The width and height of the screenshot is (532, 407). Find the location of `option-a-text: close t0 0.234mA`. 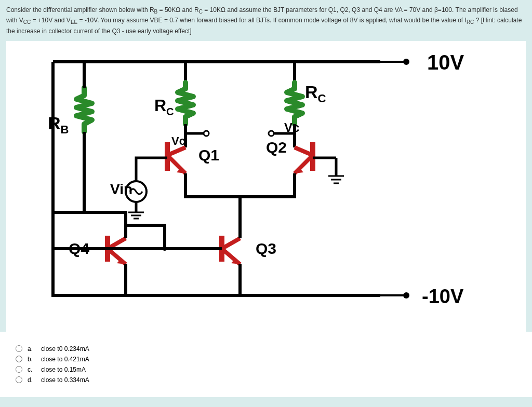

option-a-text: close t0 0.234mA is located at coordinates (65, 349).